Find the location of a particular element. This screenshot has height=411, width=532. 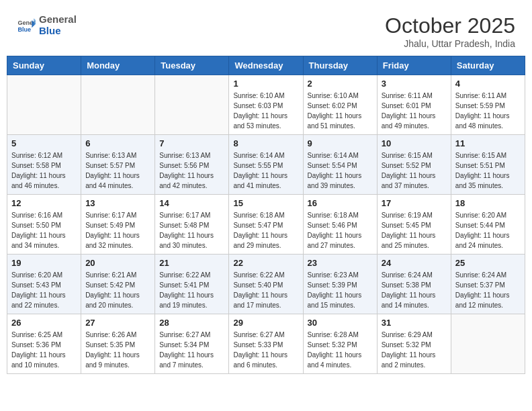

calendar-cell: 23Sunrise: 6:23 AMSunset: 5:39 PMDayligh… is located at coordinates (340, 285).